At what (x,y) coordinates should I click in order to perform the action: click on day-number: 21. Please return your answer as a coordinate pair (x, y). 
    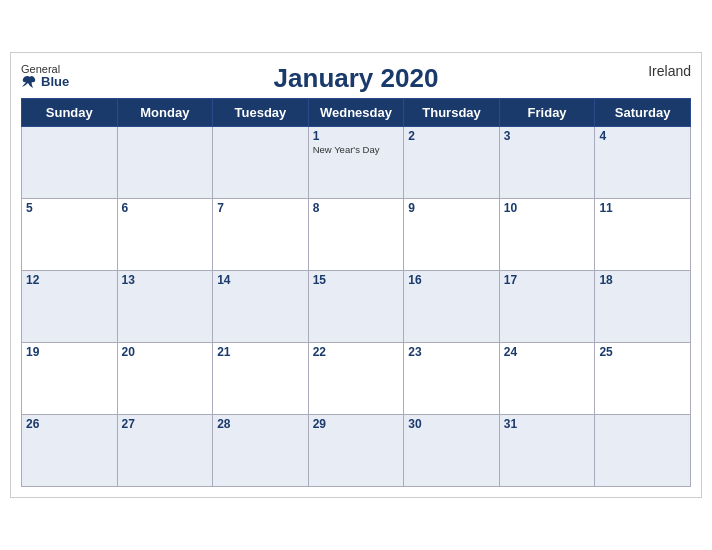
    Looking at the image, I should click on (260, 352).